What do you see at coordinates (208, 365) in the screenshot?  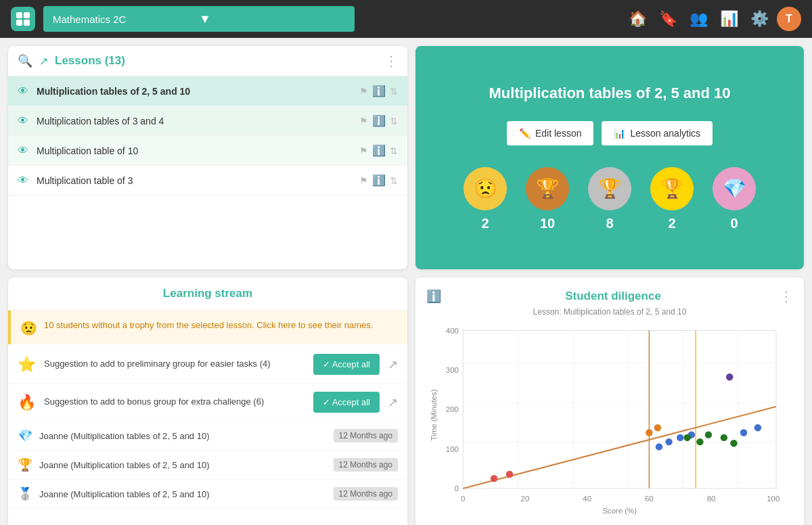 I see `suggestion-item: ⭐ Suggestion to add to preliminary group…` at bounding box center [208, 365].